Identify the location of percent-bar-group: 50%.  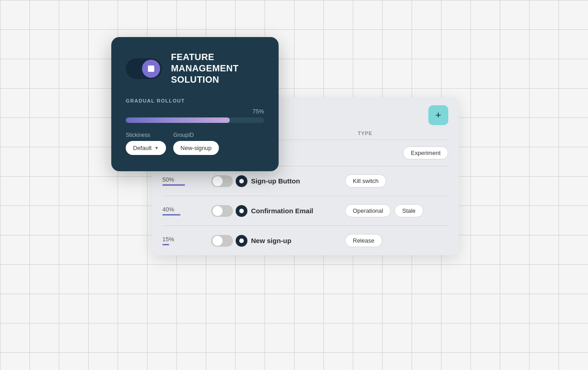
(185, 181).